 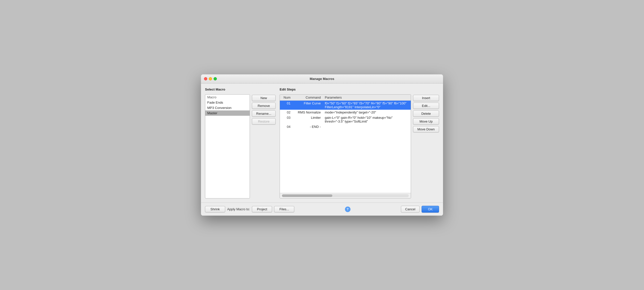 What do you see at coordinates (284, 209) in the screenshot?
I see `files-button: Files...` at bounding box center [284, 209].